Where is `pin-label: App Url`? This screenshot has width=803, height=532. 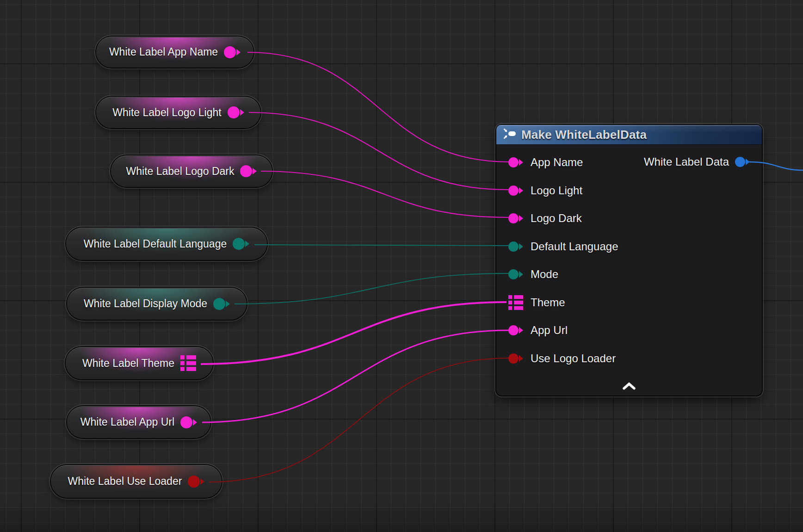
pin-label: App Url is located at coordinates (549, 330).